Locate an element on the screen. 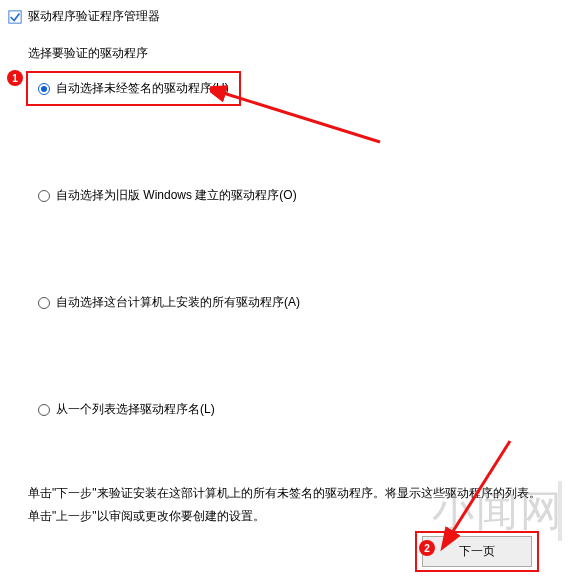  radio-label: 从一个列表选择驱动程序名(L) is located at coordinates (136, 410).